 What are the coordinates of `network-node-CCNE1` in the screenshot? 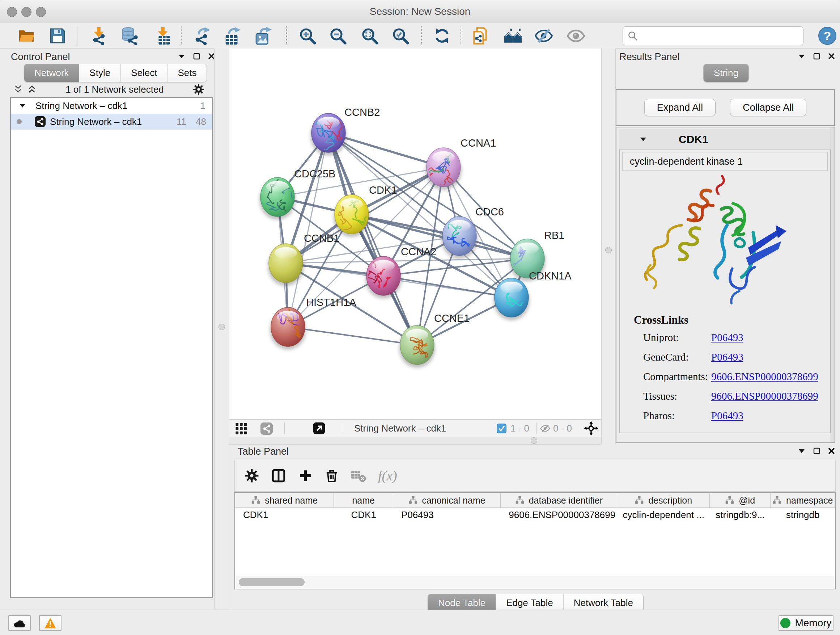 It's located at (417, 347).